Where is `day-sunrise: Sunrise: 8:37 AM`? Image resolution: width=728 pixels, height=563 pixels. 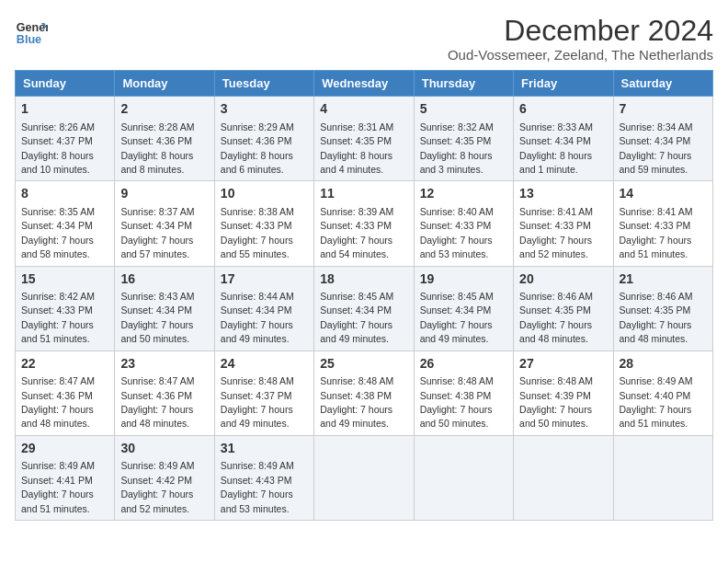 day-sunrise: Sunrise: 8:37 AM is located at coordinates (157, 212).